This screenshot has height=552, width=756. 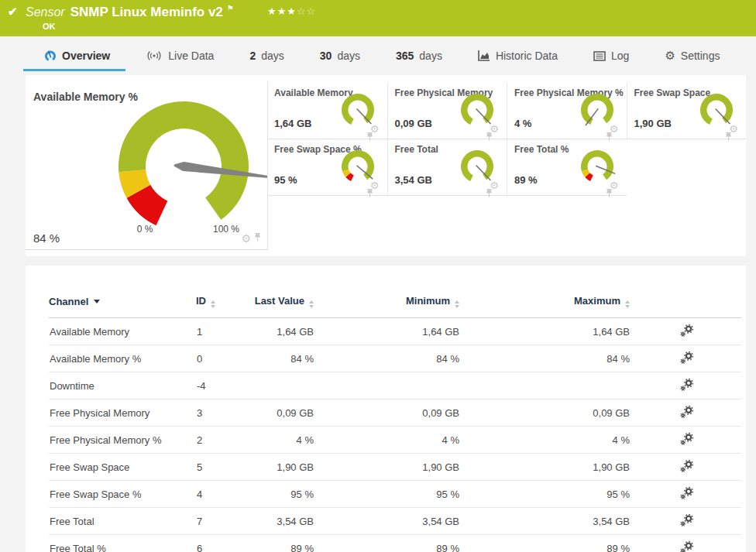 I want to click on column-label: Last Value, so click(x=280, y=300).